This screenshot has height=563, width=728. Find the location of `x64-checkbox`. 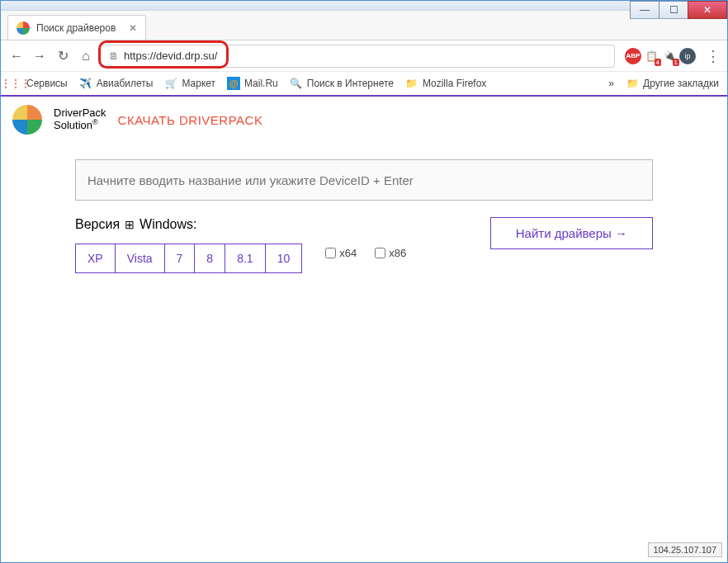

x64-checkbox is located at coordinates (330, 253).